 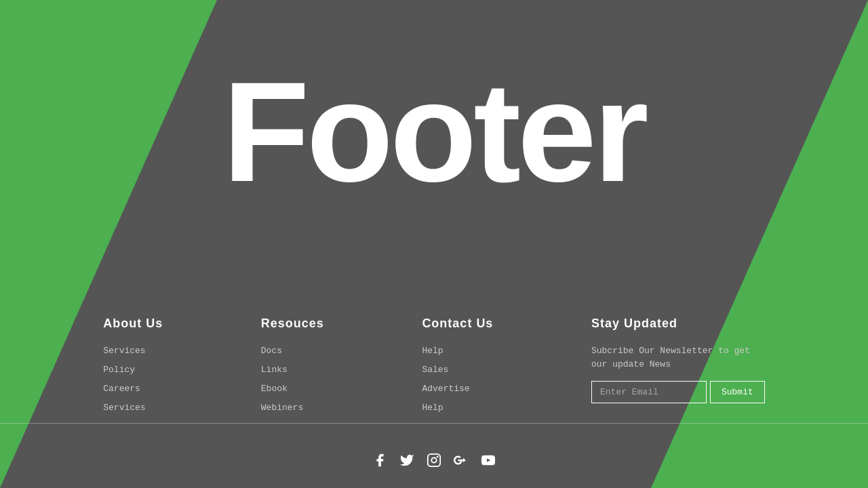 I want to click on footer-column-resources: Resouces Docs Links Ebook Webiners, so click(x=293, y=369).